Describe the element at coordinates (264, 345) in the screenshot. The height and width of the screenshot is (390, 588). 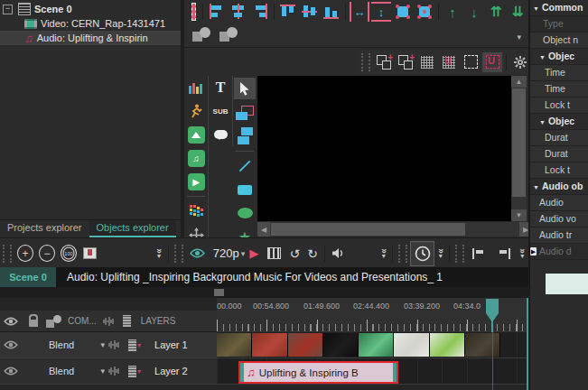
I see `layer-row-1: Blend ▾ ▾ Layer 1` at that location.